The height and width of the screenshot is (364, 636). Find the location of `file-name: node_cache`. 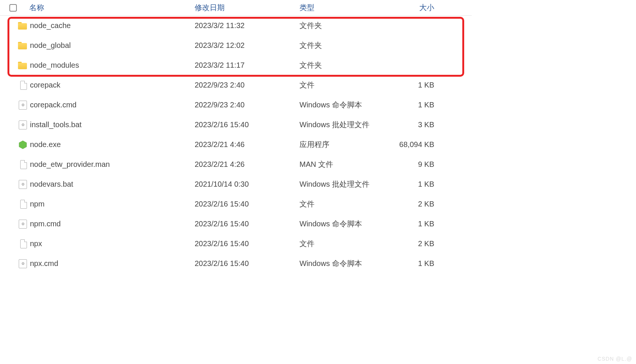

file-name: node_cache is located at coordinates (112, 25).